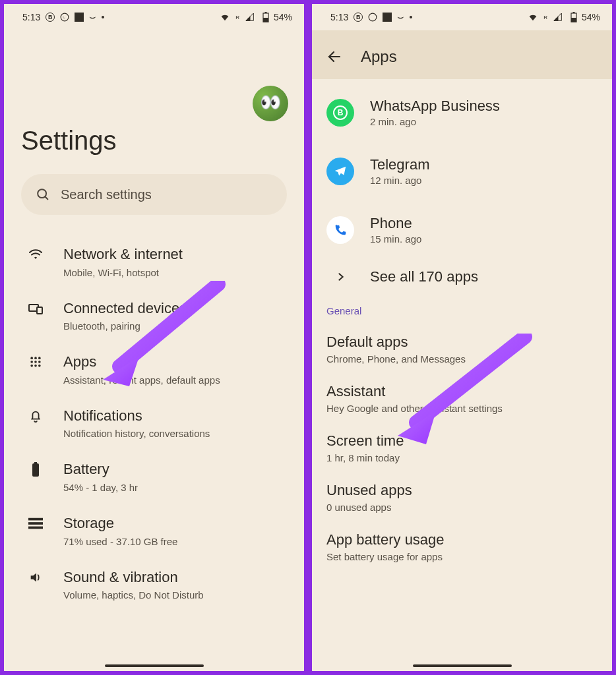  I want to click on item-title: Screen time, so click(463, 441).